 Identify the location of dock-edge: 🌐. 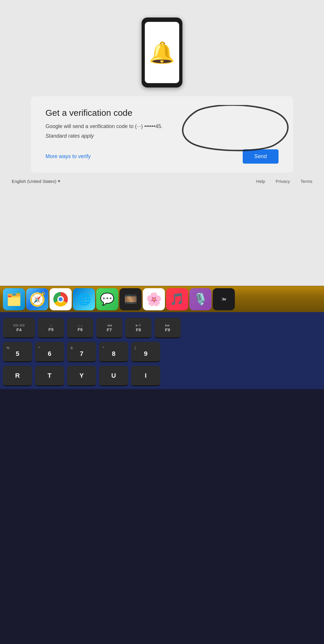
(84, 299).